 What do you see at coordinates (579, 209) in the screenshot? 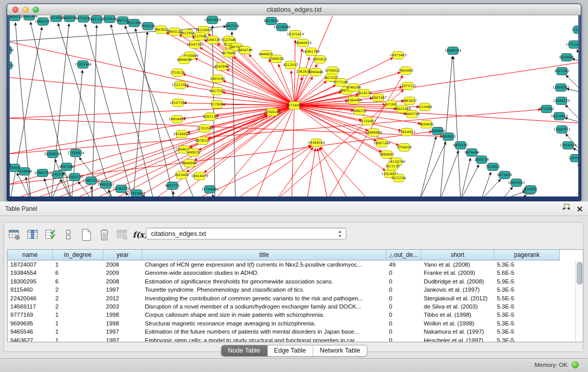
I see `close-panel-icon: ✕` at bounding box center [579, 209].